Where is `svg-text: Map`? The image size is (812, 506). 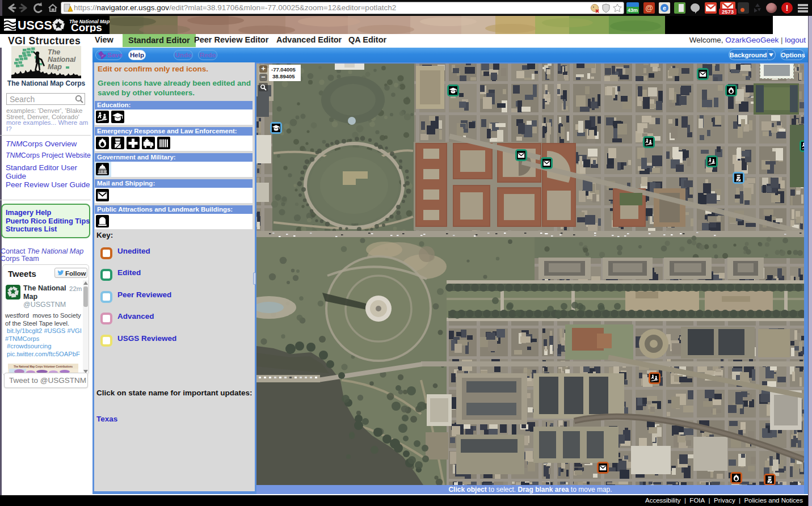 svg-text: Map is located at coordinates (54, 67).